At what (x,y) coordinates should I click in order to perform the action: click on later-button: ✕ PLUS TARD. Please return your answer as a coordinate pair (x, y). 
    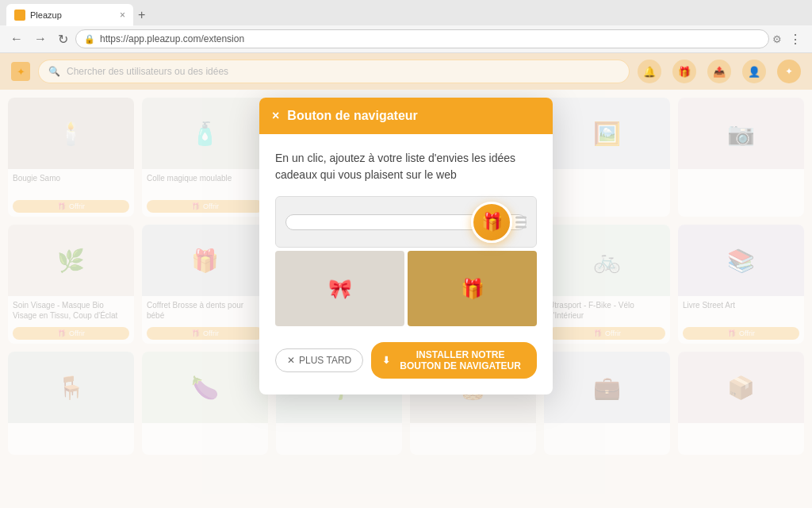
    Looking at the image, I should click on (319, 360).